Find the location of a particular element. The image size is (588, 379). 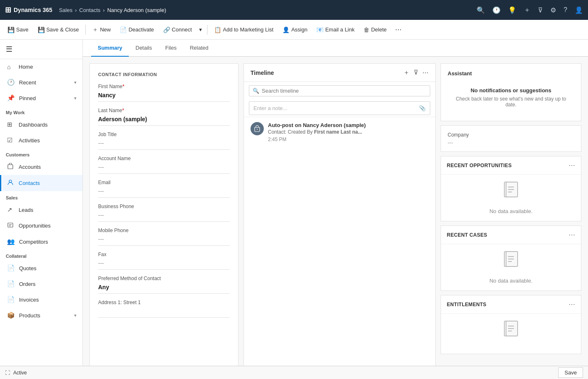

value-email: --- is located at coordinates (164, 192).